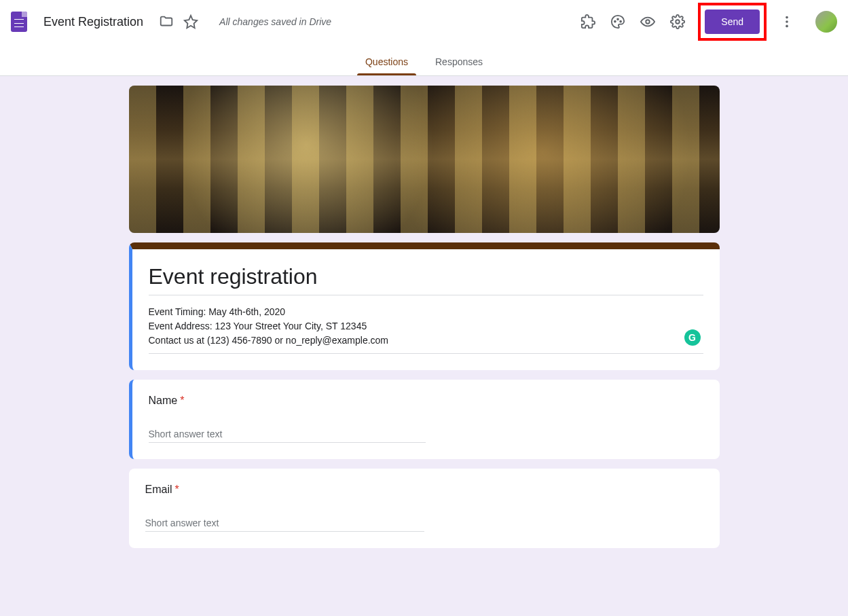 The width and height of the screenshot is (848, 616). I want to click on question-text: Email, so click(159, 489).